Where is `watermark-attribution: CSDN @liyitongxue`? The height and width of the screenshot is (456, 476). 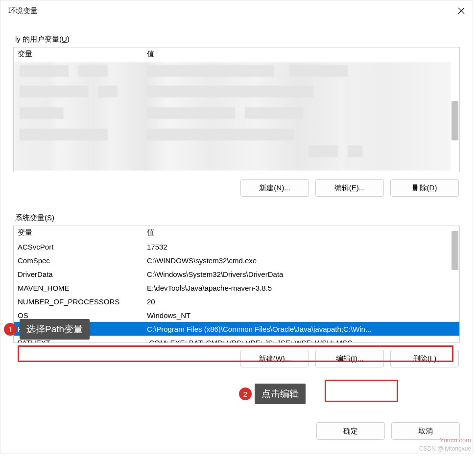
watermark-attribution: CSDN @liyitongxue is located at coordinates (445, 449).